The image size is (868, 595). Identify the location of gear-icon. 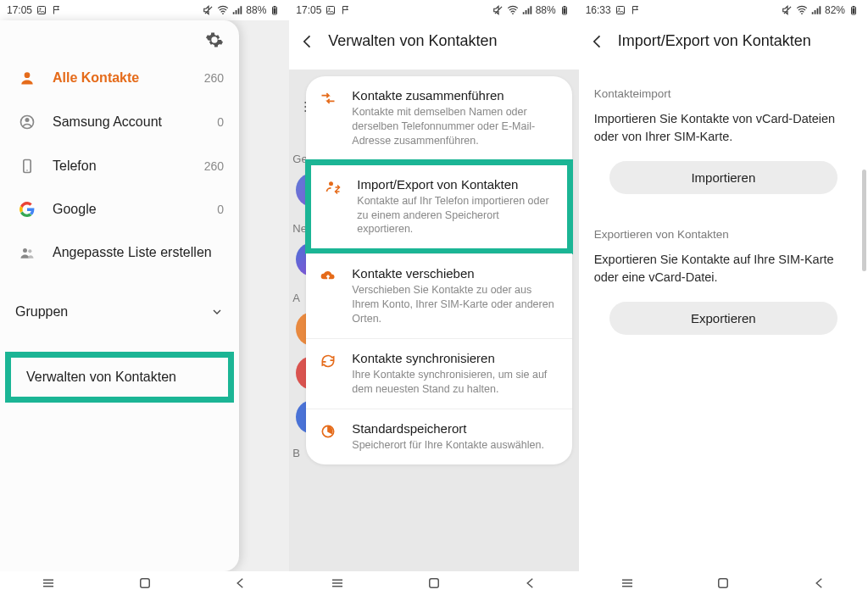
(214, 40).